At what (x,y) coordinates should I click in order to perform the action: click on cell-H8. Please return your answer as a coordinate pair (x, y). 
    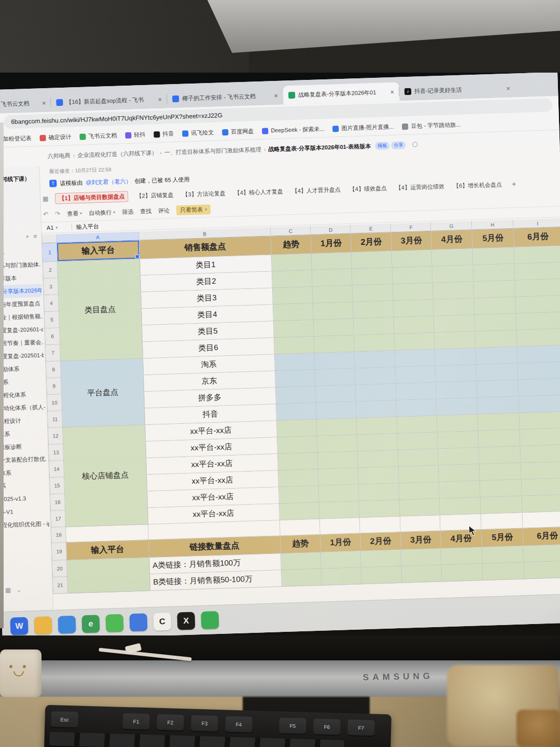
    Looking at the image, I should click on (497, 356).